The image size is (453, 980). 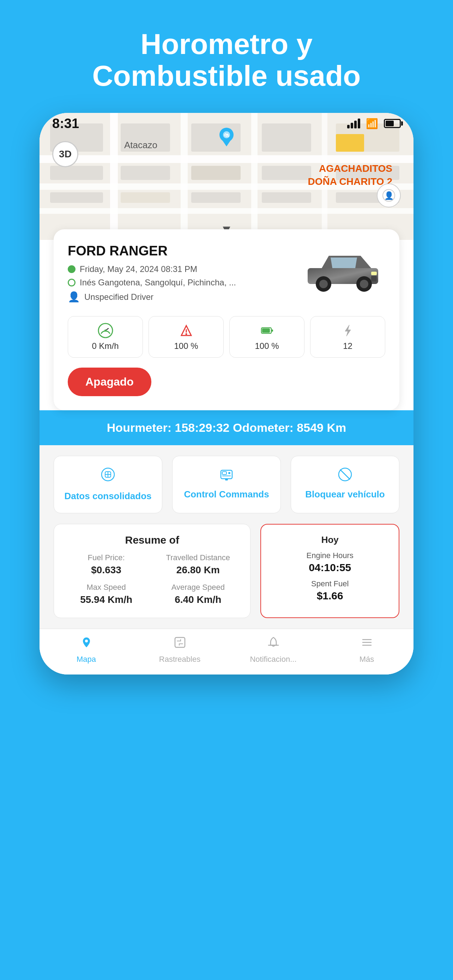 I want to click on vehicle-card: FORD RANGER Friday, May 24, 2024 08:31 P…, so click(x=227, y=320).